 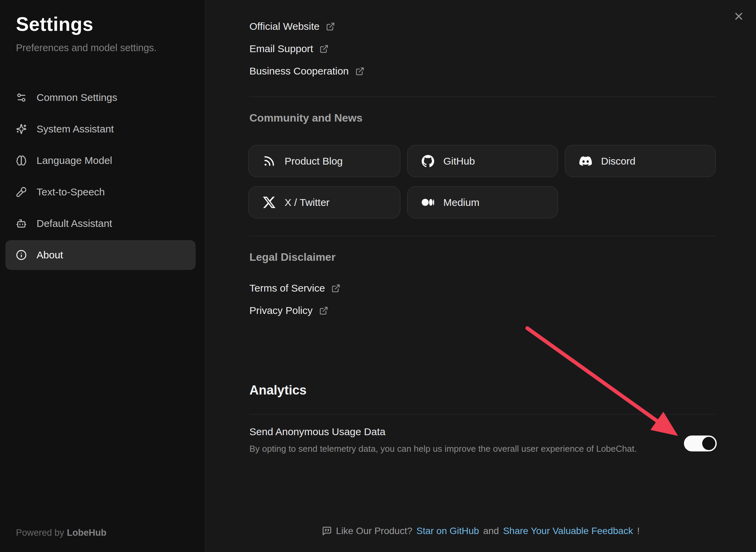 I want to click on community-section-title: Community and News, so click(x=306, y=118).